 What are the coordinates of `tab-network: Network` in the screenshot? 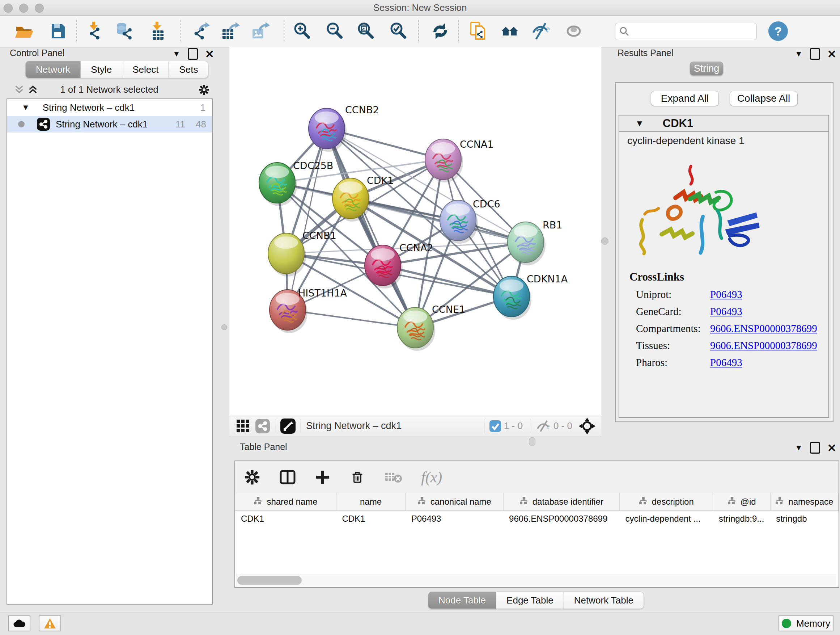 It's located at (53, 70).